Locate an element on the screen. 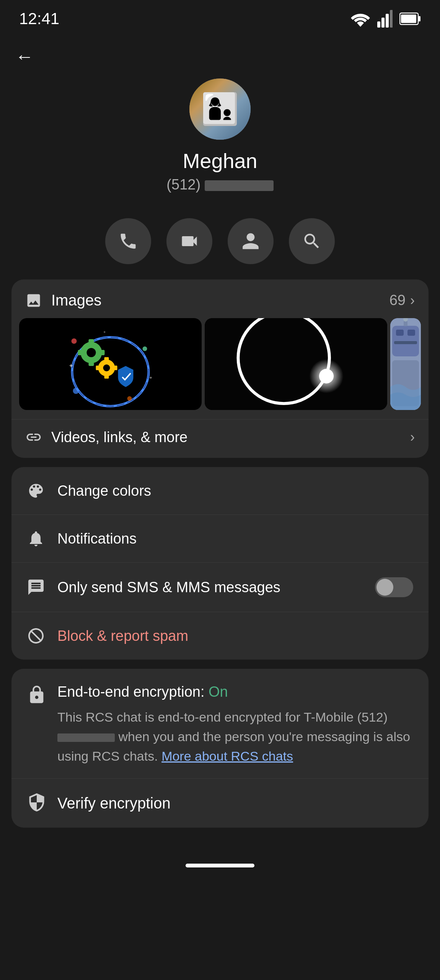  thumbnail-1: ✦ ✦ ✦ is located at coordinates (110, 364).